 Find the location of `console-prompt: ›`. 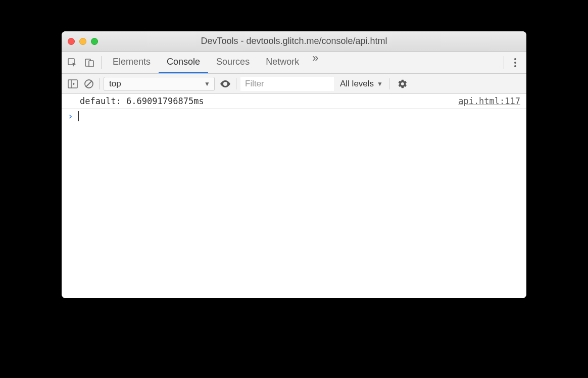

console-prompt: › is located at coordinates (294, 116).